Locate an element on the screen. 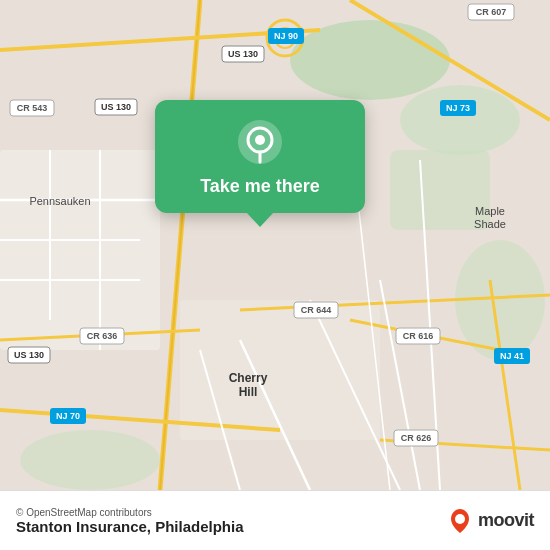  svg-text: Maple is located at coordinates (490, 211).